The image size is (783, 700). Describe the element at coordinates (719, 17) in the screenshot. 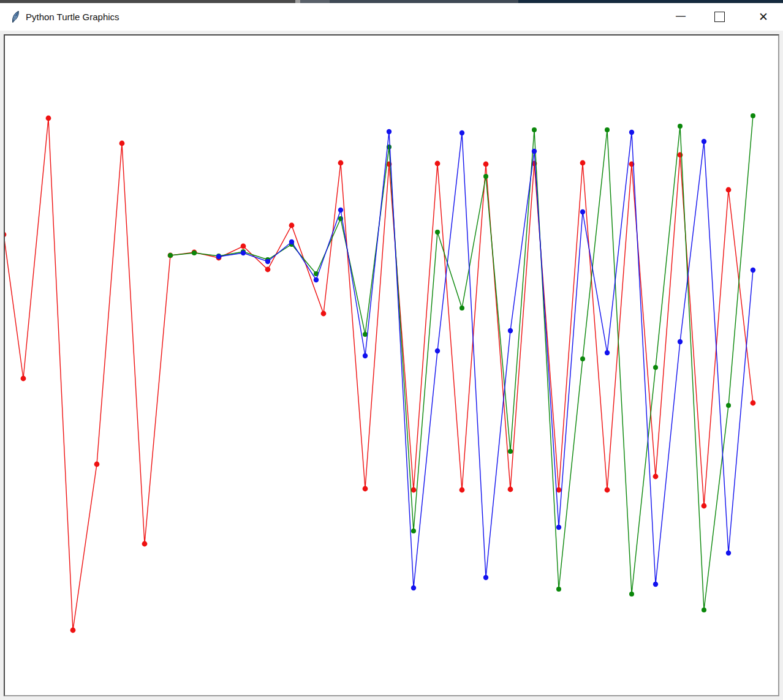

I see `maximize-icon` at that location.